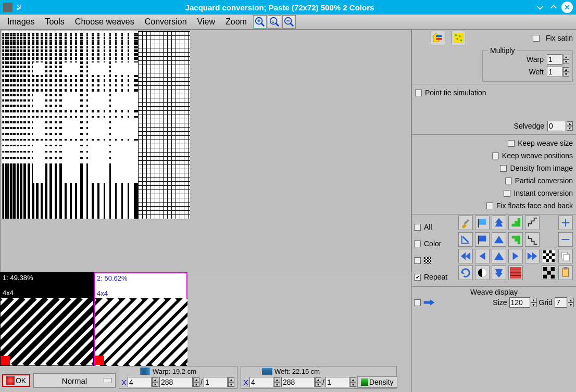  I want to click on density-button: Density, so click(377, 382).